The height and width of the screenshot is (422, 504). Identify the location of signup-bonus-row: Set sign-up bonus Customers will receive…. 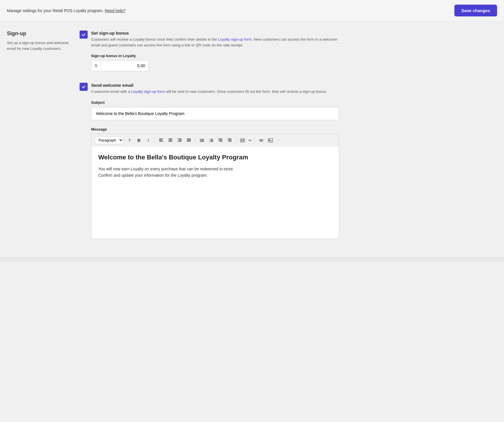
(209, 39).